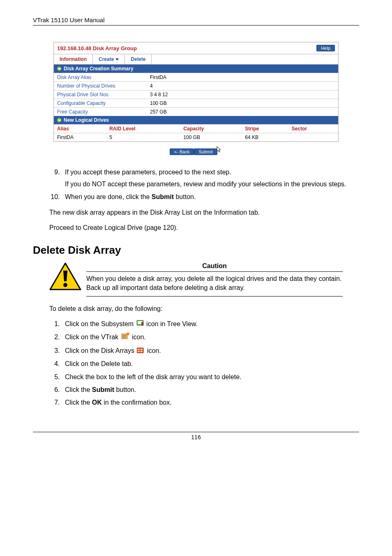  I want to click on text: Check the box to the left of the disk ar…, so click(153, 377).